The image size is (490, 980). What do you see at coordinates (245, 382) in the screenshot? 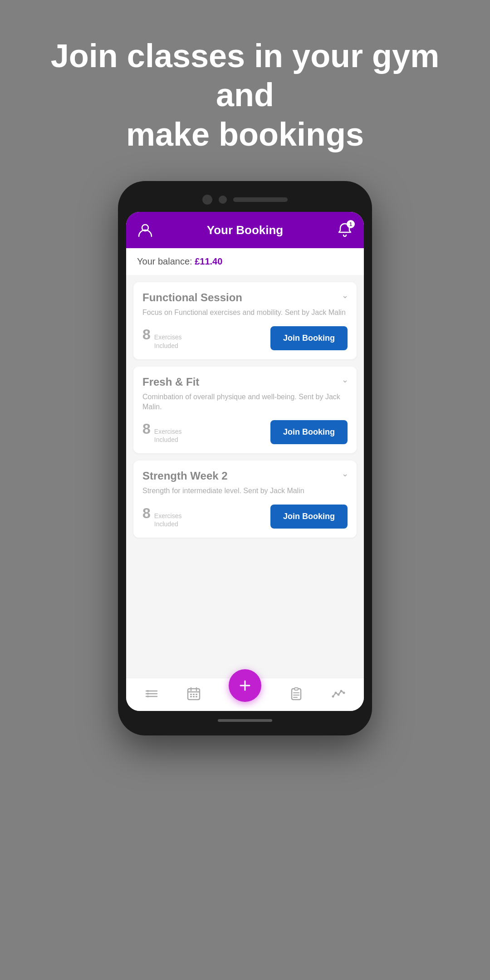
I see `session-title: Fresh & Fit` at bounding box center [245, 382].